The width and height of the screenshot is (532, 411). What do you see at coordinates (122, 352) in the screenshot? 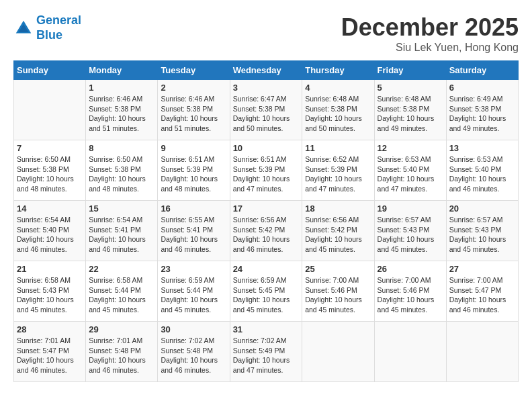
I see `calendar-cell: 29Sunrise: 7:01 AM Sunset: 5:48 PM Dayli…` at bounding box center [122, 352].